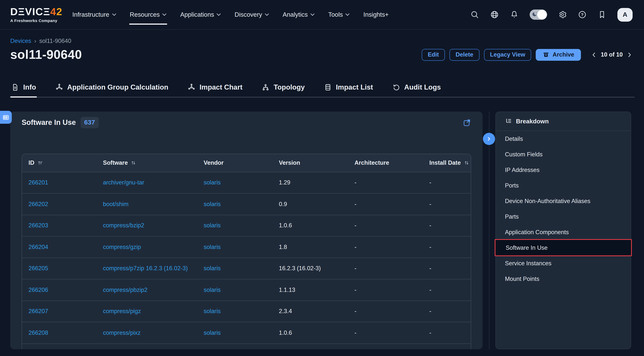  I want to click on nav-item-tools: Tools, so click(339, 14).